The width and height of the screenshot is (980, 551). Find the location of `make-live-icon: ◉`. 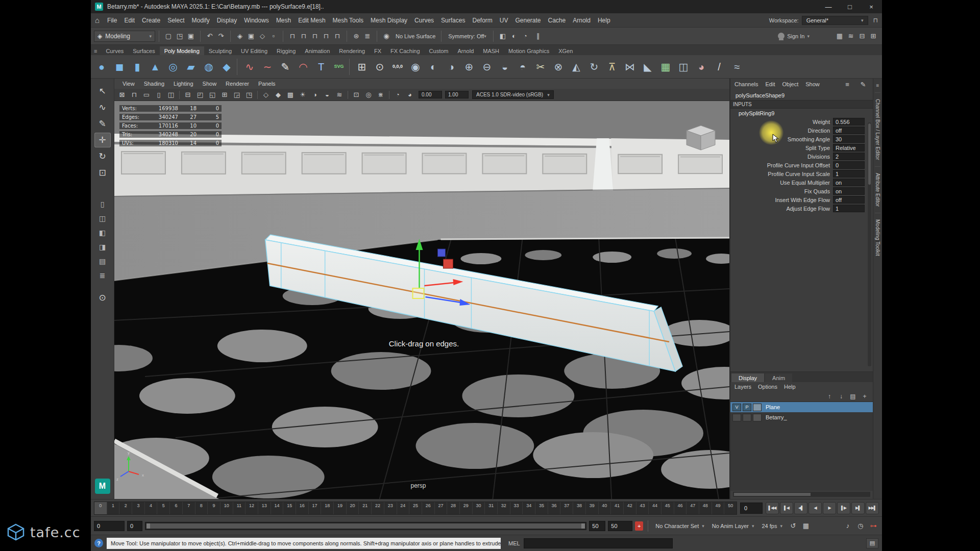

make-live-icon: ◉ is located at coordinates (386, 36).